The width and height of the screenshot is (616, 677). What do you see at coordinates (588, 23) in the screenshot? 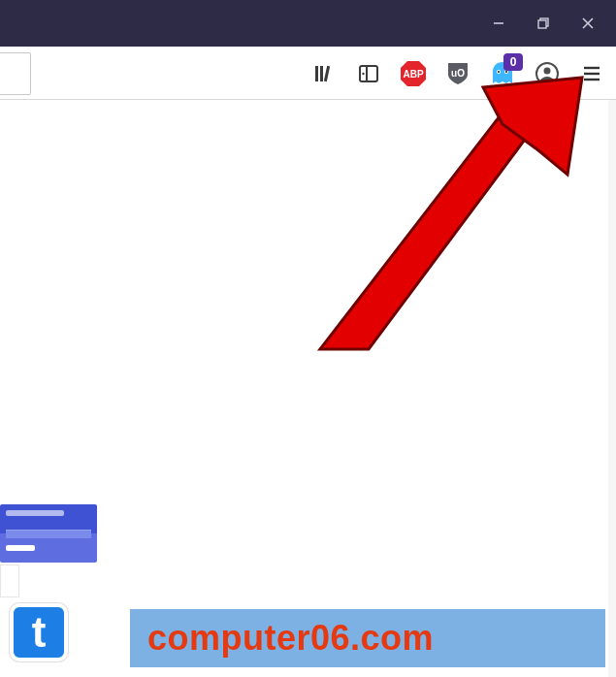
I see `window-close-button` at bounding box center [588, 23].